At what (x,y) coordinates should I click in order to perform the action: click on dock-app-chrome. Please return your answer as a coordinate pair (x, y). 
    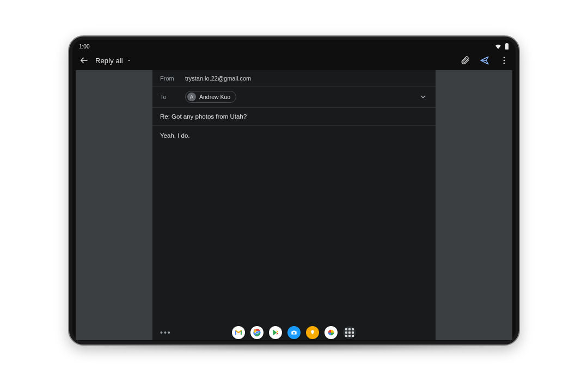
    Looking at the image, I should click on (257, 333).